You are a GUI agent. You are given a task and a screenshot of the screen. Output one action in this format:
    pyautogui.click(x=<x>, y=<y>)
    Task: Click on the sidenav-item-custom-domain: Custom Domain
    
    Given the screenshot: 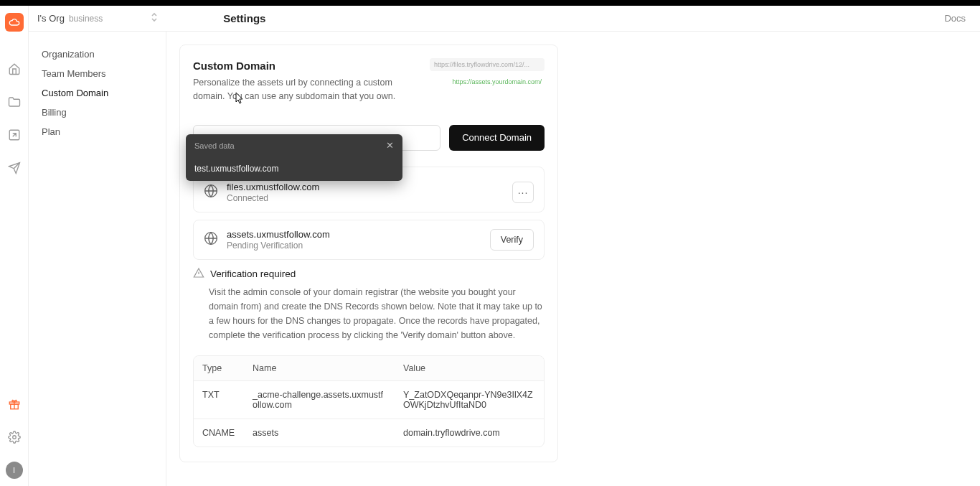 What is the action you would take?
    pyautogui.click(x=103, y=93)
    